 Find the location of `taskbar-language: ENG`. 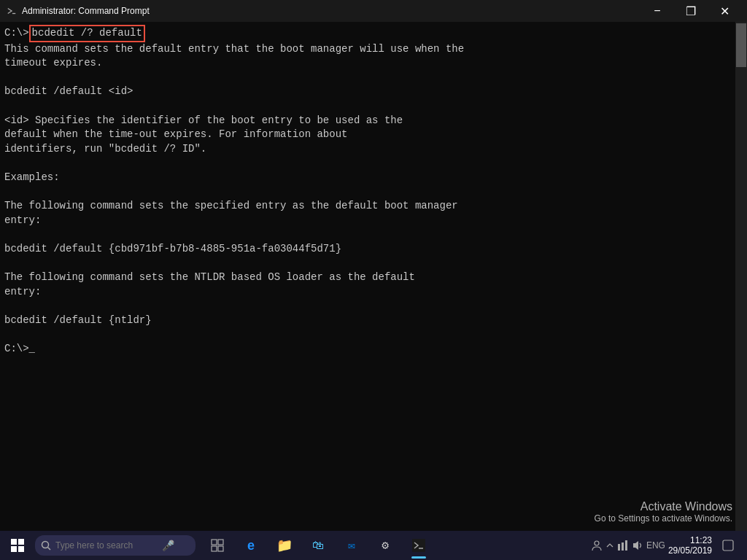

taskbar-language: ENG is located at coordinates (656, 545).